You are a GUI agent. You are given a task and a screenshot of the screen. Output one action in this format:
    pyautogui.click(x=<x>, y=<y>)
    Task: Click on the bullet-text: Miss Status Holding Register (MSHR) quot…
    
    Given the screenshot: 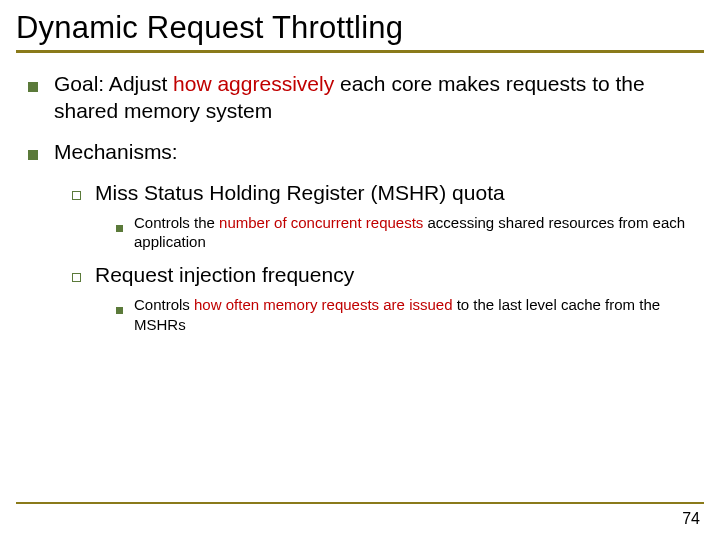 What is the action you would take?
    pyautogui.click(x=300, y=194)
    